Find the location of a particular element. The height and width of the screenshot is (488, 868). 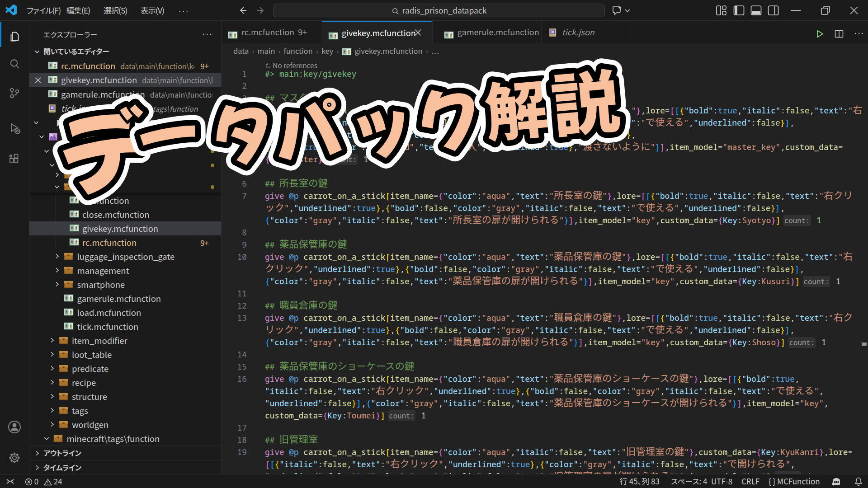

svg-text: ッ is located at coordinates (382, 124).